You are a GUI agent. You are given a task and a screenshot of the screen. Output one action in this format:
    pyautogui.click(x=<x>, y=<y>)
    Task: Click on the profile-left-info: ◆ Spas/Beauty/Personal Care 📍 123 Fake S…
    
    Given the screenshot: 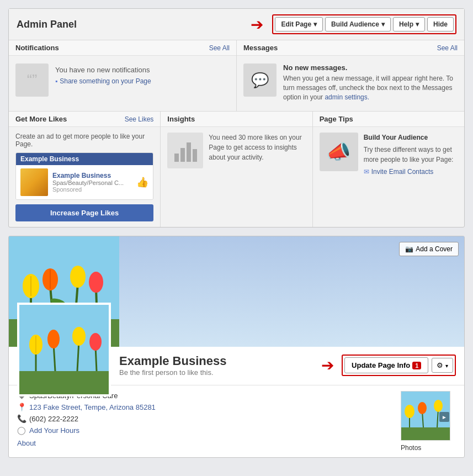 What is the action you would take?
    pyautogui.click(x=203, y=421)
    